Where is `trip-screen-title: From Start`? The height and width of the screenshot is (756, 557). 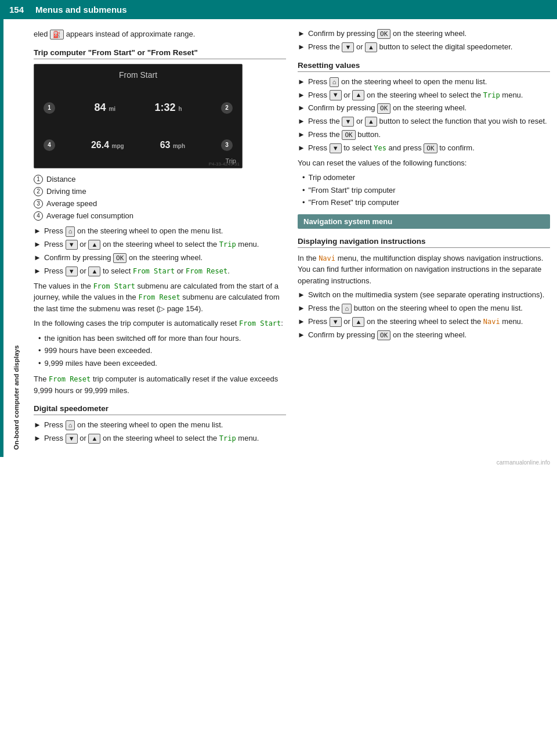 trip-screen-title: From Start is located at coordinates (138, 75).